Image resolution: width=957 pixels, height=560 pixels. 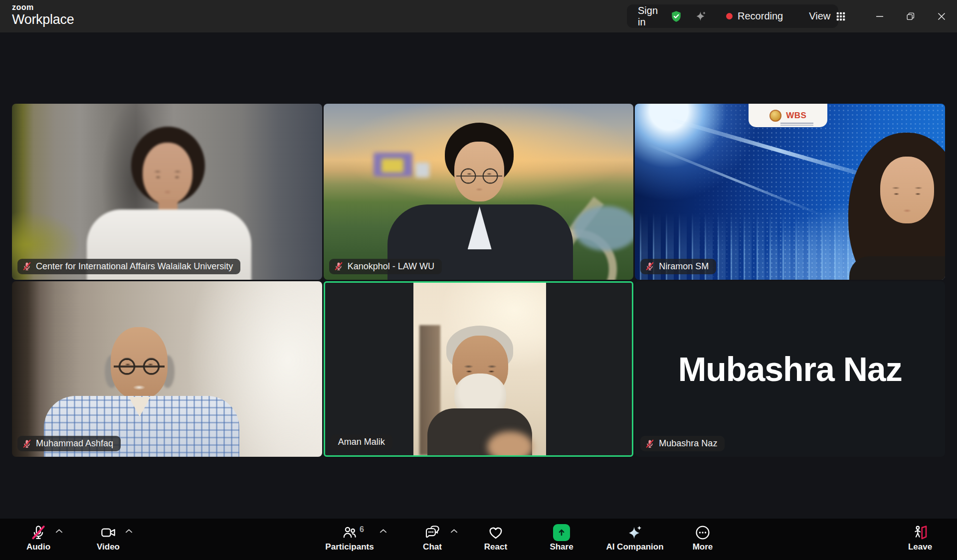 What do you see at coordinates (703, 540) in the screenshot?
I see `more-button: More` at bounding box center [703, 540].